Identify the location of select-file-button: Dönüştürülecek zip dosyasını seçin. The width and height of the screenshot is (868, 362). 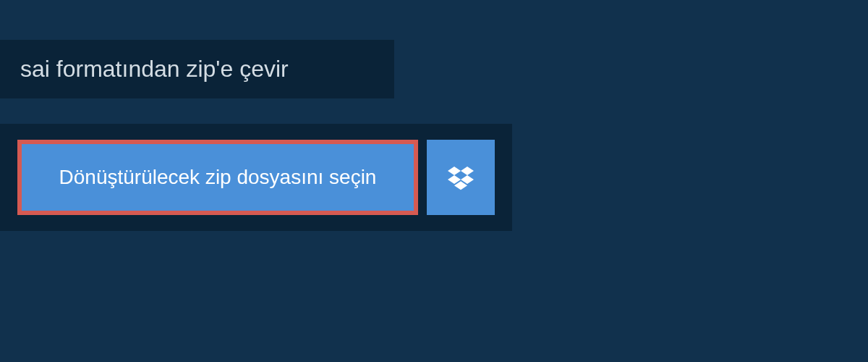
(218, 177).